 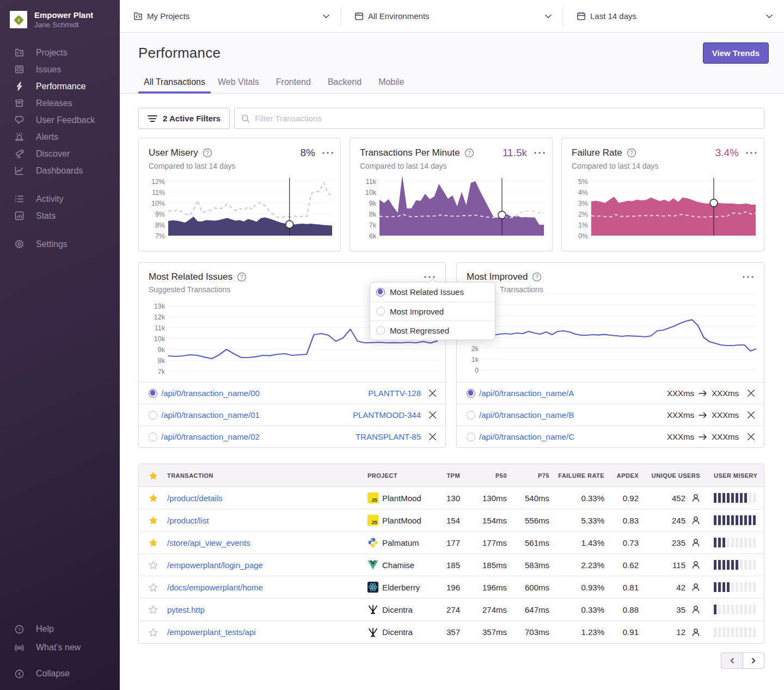 What do you see at coordinates (583, 182) in the screenshot?
I see `svg-text: 5%` at bounding box center [583, 182].